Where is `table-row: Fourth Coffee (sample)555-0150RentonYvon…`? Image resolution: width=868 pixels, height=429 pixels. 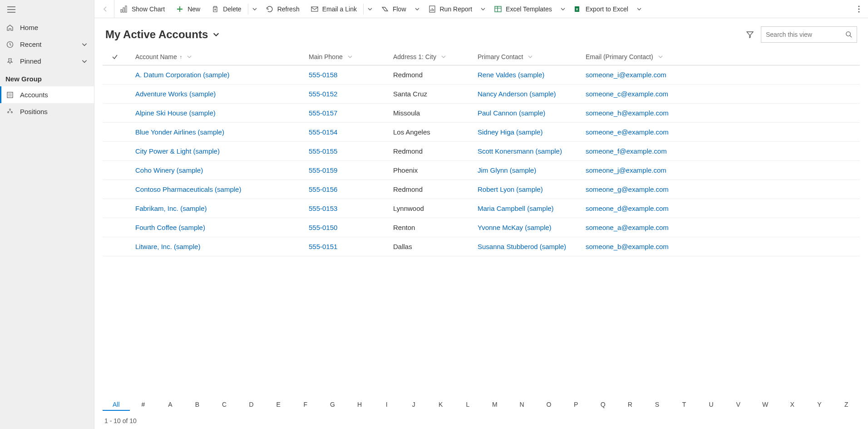
table-row: Fourth Coffee (sample)555-0150RentonYvon… is located at coordinates (481, 228).